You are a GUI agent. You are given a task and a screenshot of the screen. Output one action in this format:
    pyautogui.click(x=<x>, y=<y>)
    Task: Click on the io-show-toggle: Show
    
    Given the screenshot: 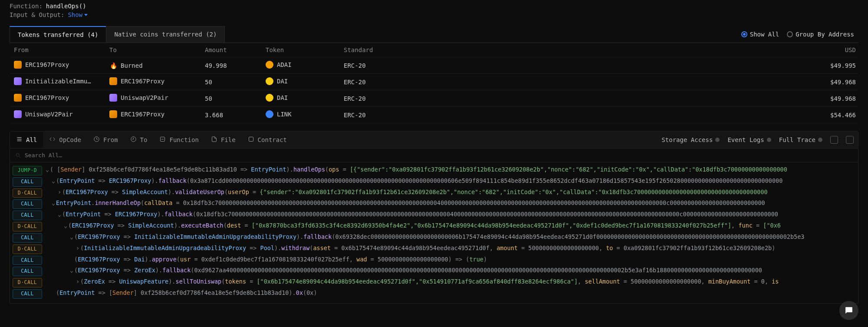 What is the action you would take?
    pyautogui.click(x=78, y=15)
    